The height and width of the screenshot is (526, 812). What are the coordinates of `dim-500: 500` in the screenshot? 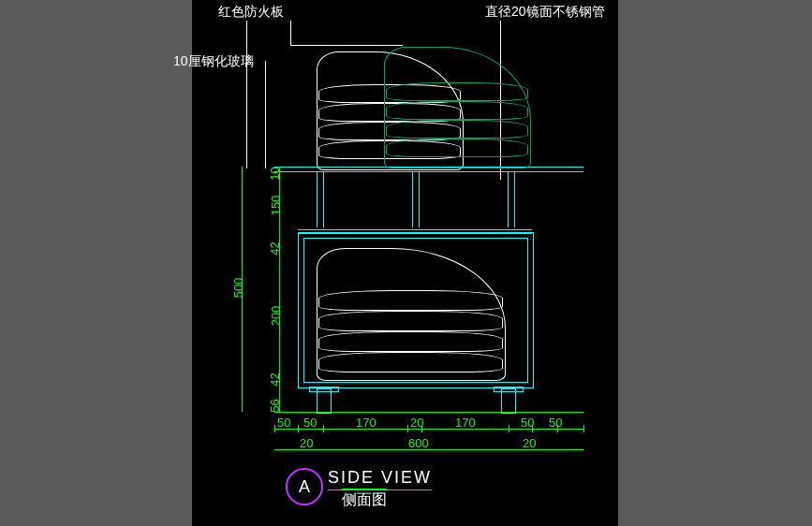 It's located at (238, 288).